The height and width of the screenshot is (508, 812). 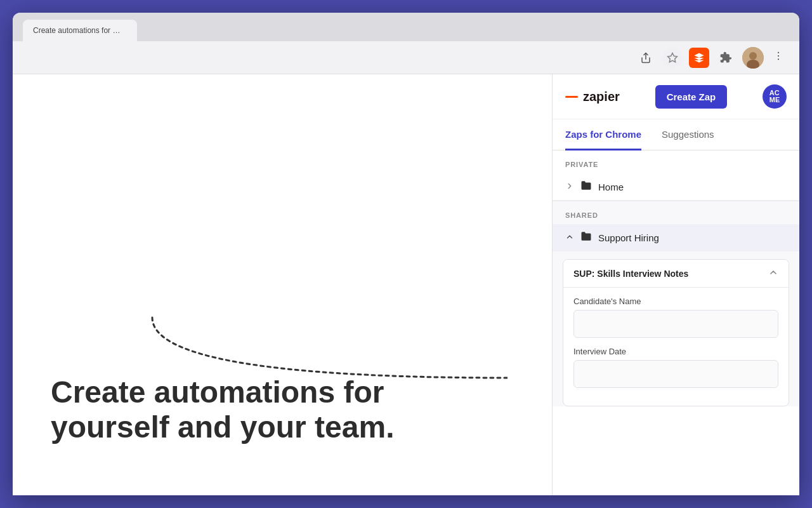 I want to click on zapier-logo: zapier, so click(x=593, y=97).